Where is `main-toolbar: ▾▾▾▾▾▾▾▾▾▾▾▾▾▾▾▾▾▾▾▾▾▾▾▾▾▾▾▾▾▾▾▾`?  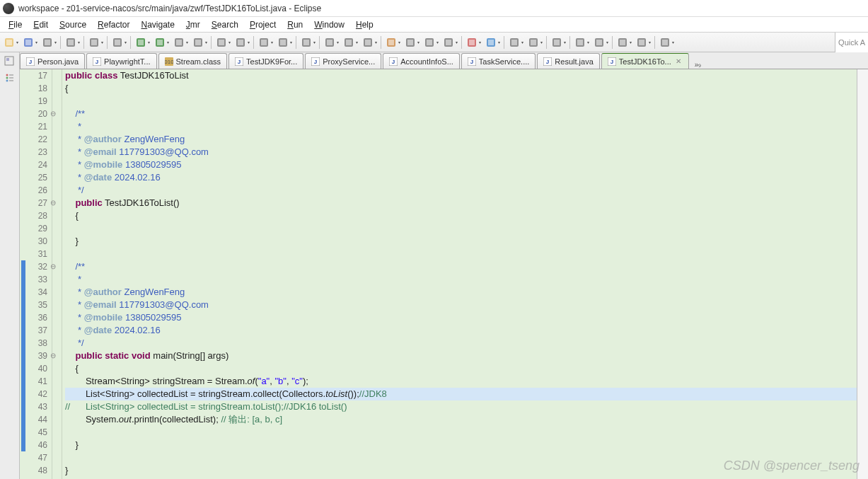 main-toolbar: ▾▾▾▾▾▾▾▾▾▾▾▾▾▾▾▾▾▾▾▾▾▾▾▾▾▾▾▾▾▾▾▾ is located at coordinates (434, 42).